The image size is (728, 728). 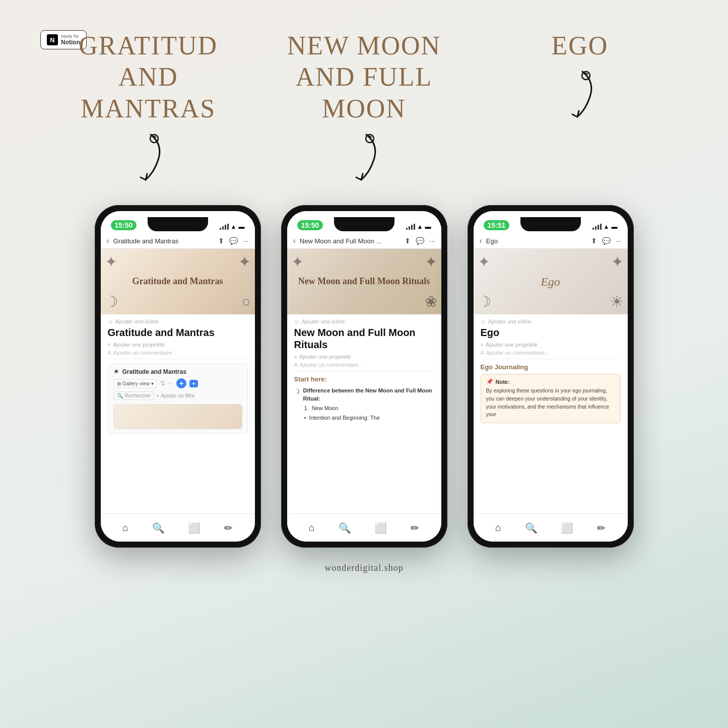 What do you see at coordinates (364, 224) in the screenshot?
I see `notch-moon` at bounding box center [364, 224].